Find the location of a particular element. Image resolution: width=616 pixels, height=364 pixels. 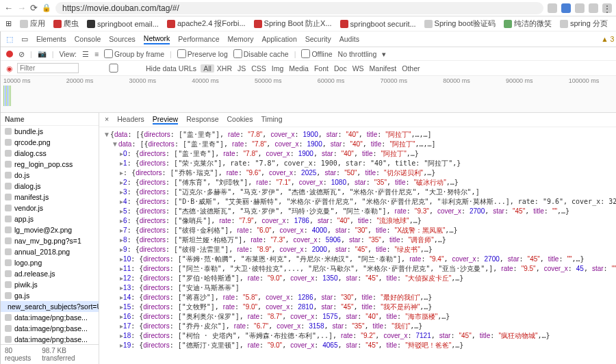

bookmark-item: Spring boot验证码 is located at coordinates (460, 23).